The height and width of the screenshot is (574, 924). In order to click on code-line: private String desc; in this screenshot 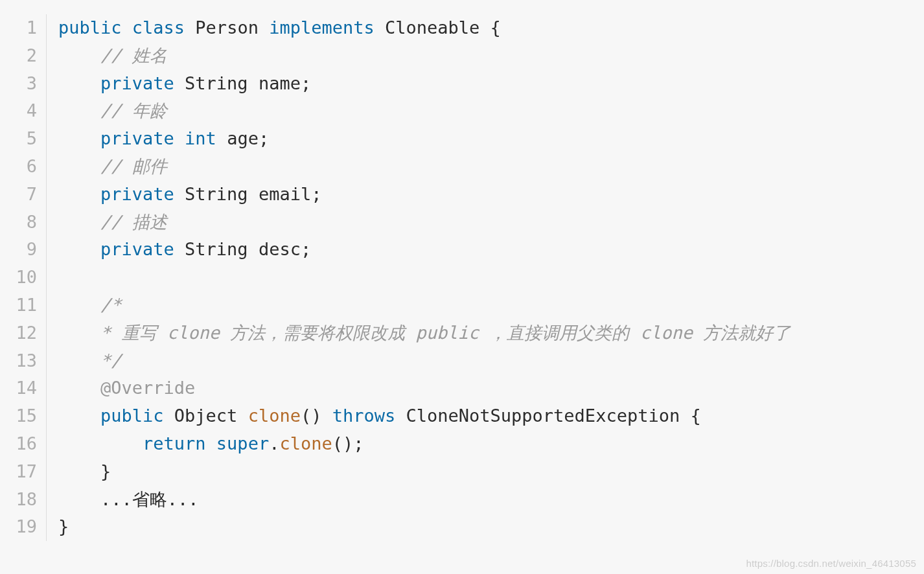, I will do `click(491, 250)`.